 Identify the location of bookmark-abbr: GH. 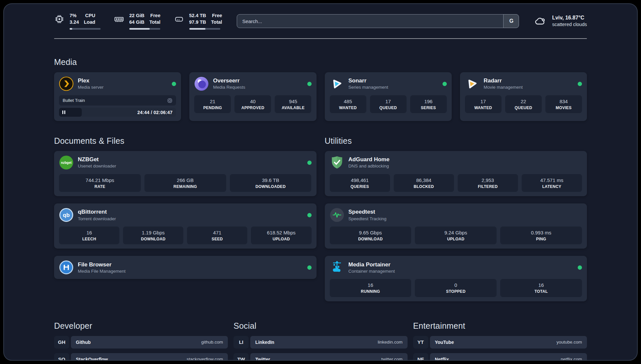
(62, 342).